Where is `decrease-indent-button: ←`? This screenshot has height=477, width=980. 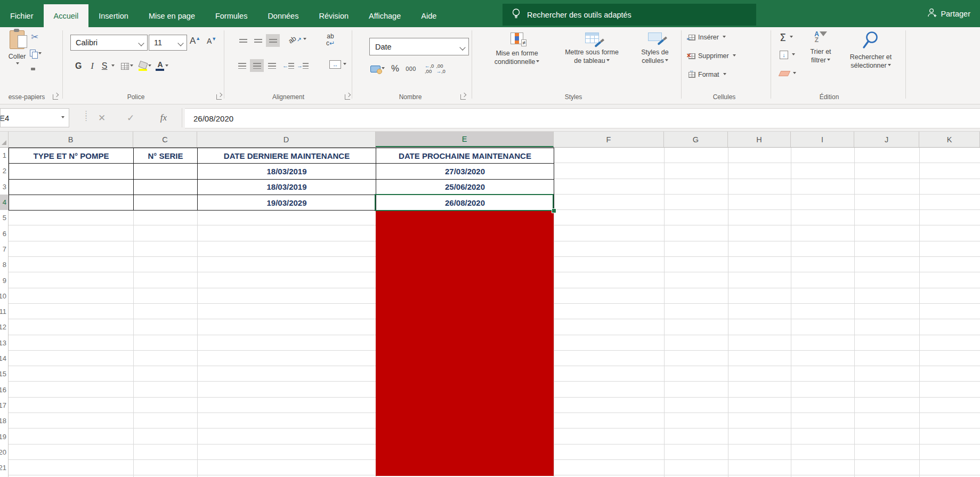 decrease-indent-button: ← is located at coordinates (288, 66).